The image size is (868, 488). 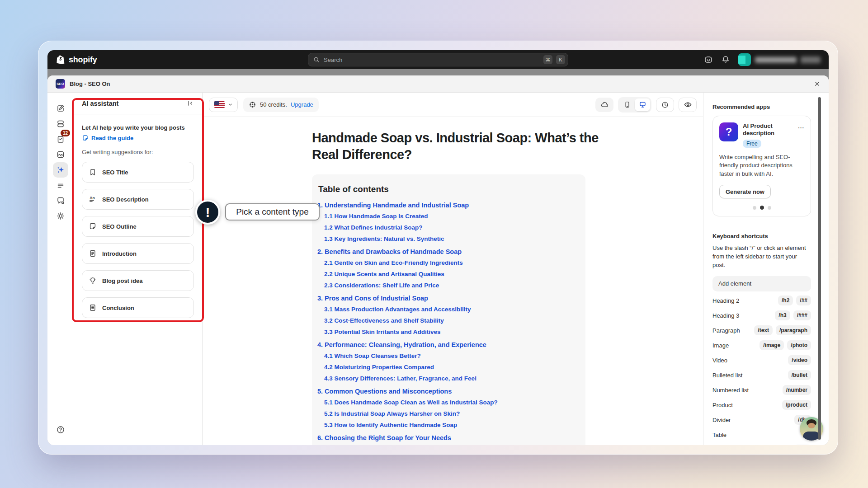 What do you see at coordinates (432, 60) in the screenshot?
I see `search-placeholder: Search` at bounding box center [432, 60].